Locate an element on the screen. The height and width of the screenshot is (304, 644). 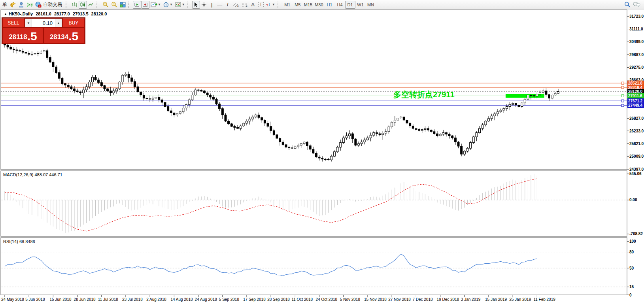
close-value: 28120.0 is located at coordinates (99, 14).